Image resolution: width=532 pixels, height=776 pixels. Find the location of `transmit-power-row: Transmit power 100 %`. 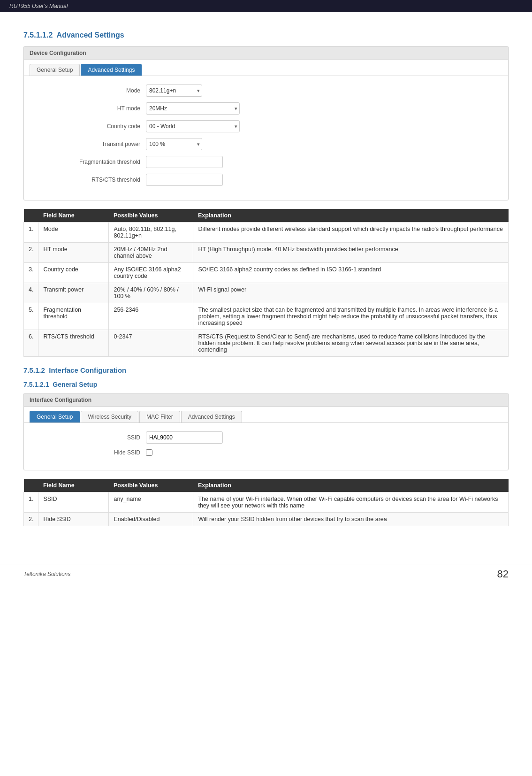

transmit-power-row: Transmit power 100 % is located at coordinates (273, 144).